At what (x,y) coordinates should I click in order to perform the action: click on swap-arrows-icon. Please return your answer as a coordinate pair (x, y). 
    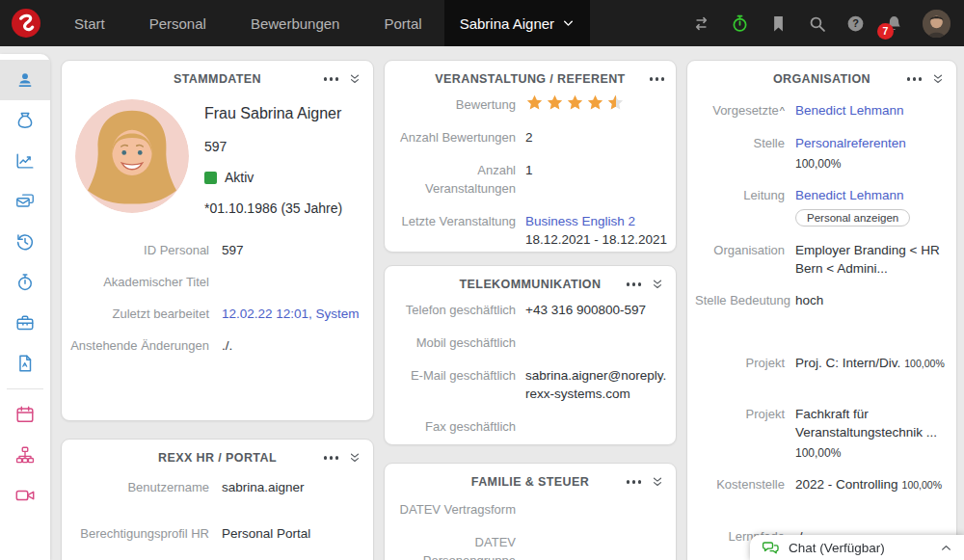
    Looking at the image, I should click on (702, 23).